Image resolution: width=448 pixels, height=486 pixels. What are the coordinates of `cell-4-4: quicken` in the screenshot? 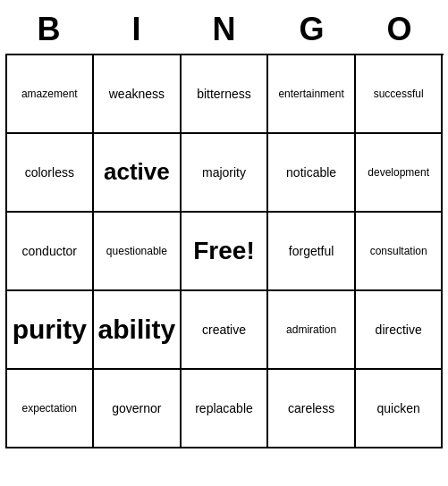 It's located at (400, 409).